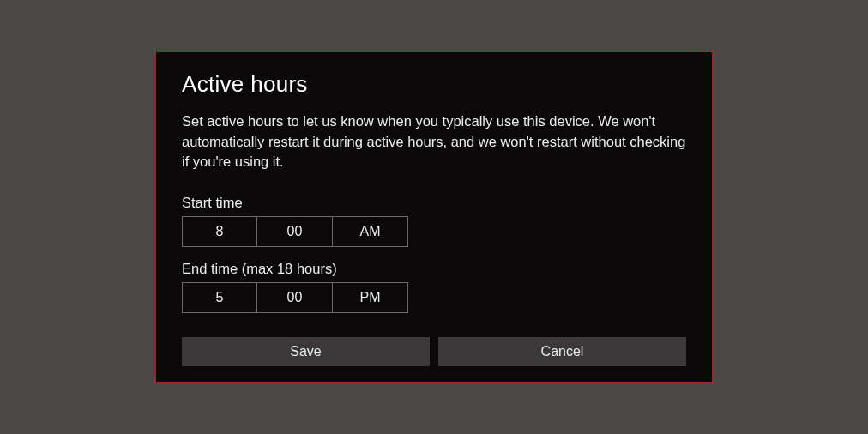 This screenshot has height=434, width=868. Describe the element at coordinates (305, 352) in the screenshot. I see `save-button: Save` at that location.